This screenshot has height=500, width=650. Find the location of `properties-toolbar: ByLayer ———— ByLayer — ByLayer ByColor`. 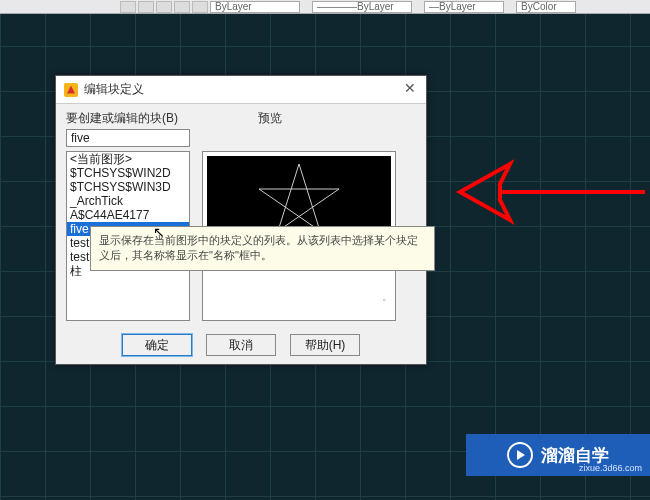

properties-toolbar: ByLayer ———— ByLayer — ByLayer ByColor is located at coordinates (325, 7).